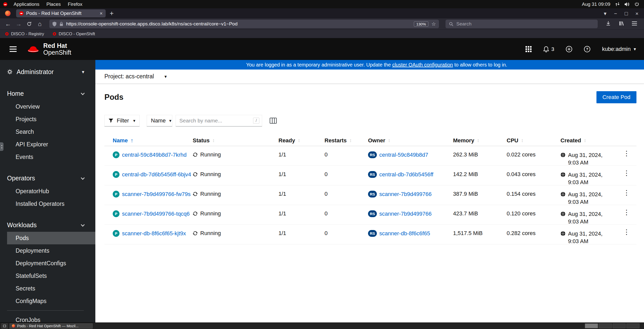 The image size is (644, 329). What do you see at coordinates (589, 141) in the screenshot?
I see `column-header-created: Created ↕` at bounding box center [589, 141].